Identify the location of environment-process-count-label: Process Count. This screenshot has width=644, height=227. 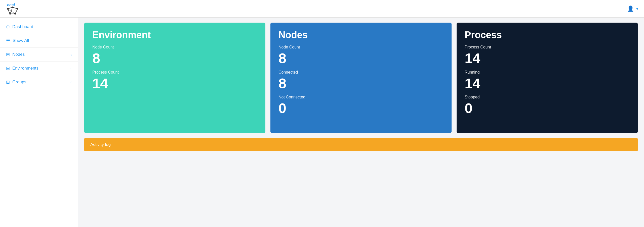
(175, 72).